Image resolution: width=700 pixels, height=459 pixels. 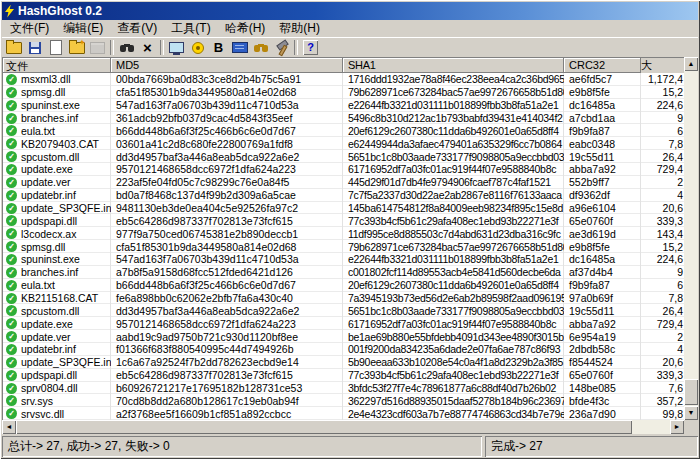 I want to click on menu-bar: 文件(F)编辑(E)查看(V)工具(T)哈希(H)帮助(H), so click(x=350, y=28).